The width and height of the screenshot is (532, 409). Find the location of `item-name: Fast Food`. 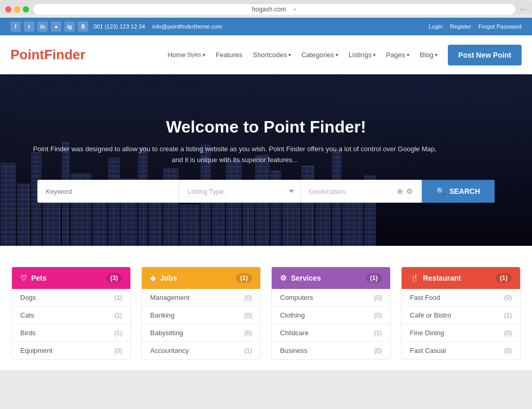

item-name: Fast Food is located at coordinates (425, 297).